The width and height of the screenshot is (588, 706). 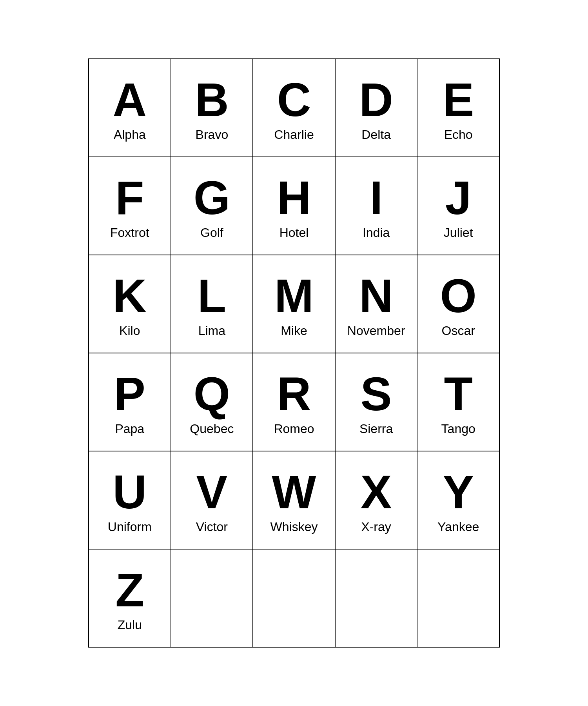 What do you see at coordinates (130, 108) in the screenshot?
I see `cell-a: AAlpha` at bounding box center [130, 108].